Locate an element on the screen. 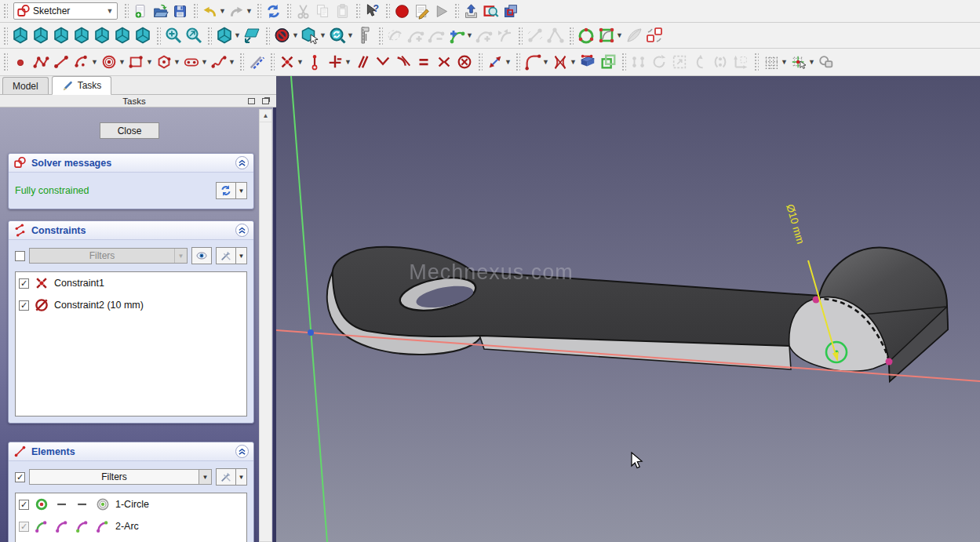  constraints-list: ✓Constraint1✓Constraint2 (10 mm) is located at coordinates (131, 344).